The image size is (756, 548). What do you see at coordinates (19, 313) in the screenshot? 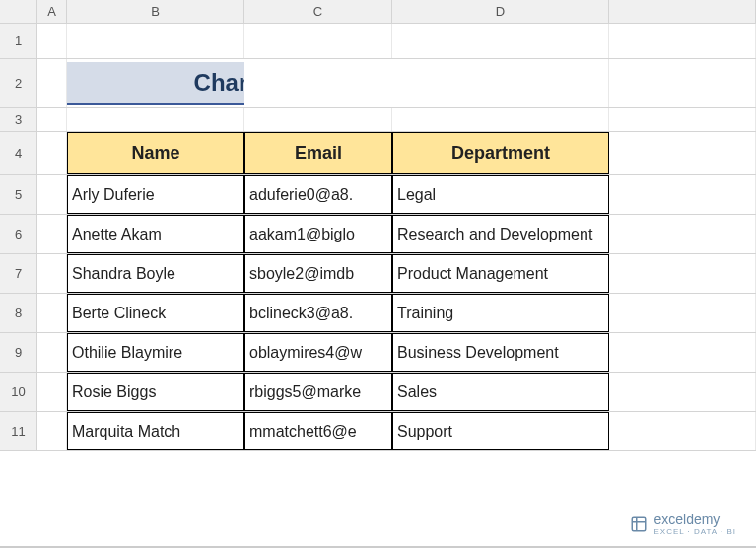
I see `row-header-8: 8` at bounding box center [19, 313].